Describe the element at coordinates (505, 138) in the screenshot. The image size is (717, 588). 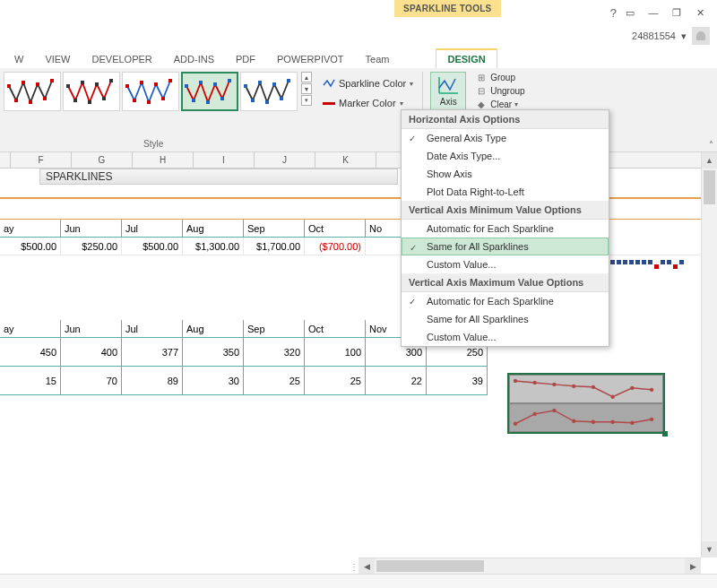
I see `menu-general-axis: ✓General Axis Type` at that location.